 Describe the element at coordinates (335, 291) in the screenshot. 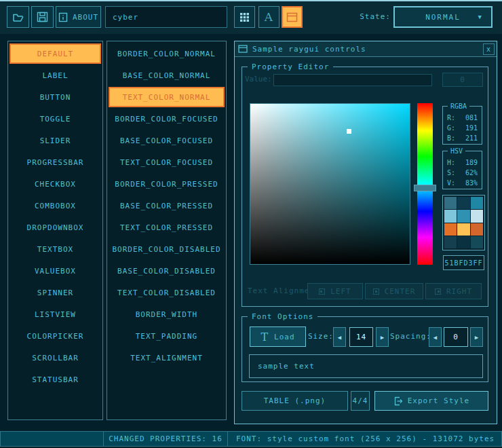

I see `align-left-button: LEFT` at that location.